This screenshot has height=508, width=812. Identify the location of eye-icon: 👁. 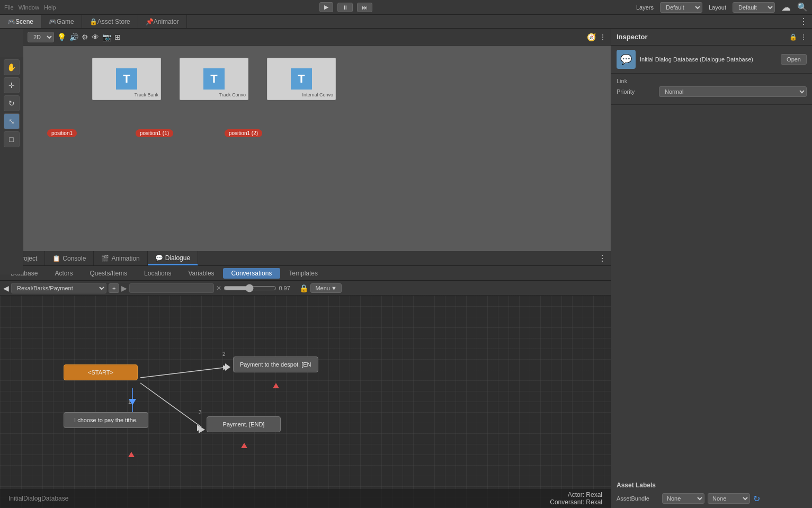
(95, 37).